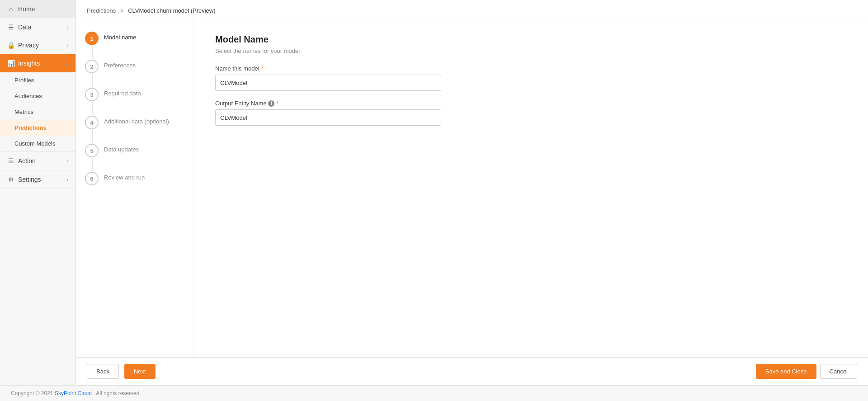  What do you see at coordinates (38, 127) in the screenshot?
I see `sidebar-item-predictions: Predictions` at bounding box center [38, 127].